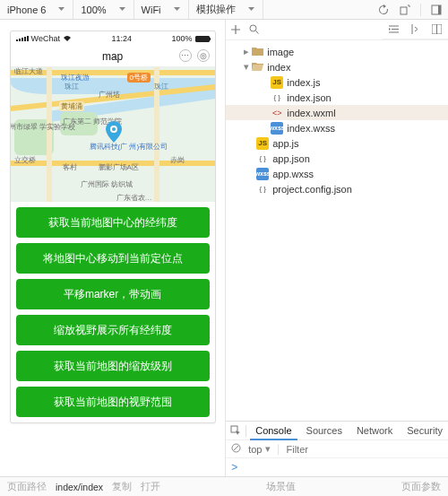 This screenshot has width=448, height=496. What do you see at coordinates (113, 294) in the screenshot?
I see `translate-marker-button: 平移marker，带动画` at bounding box center [113, 294].